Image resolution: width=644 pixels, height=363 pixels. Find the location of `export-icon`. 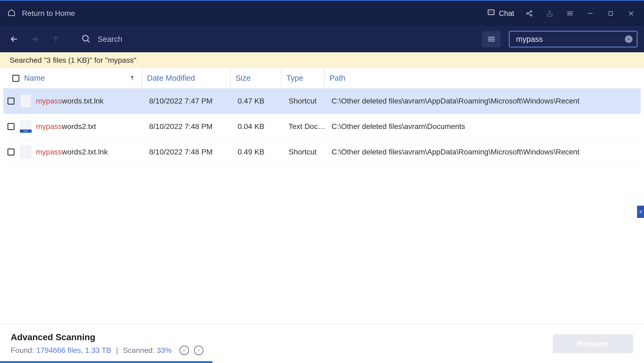

export-icon is located at coordinates (550, 13).